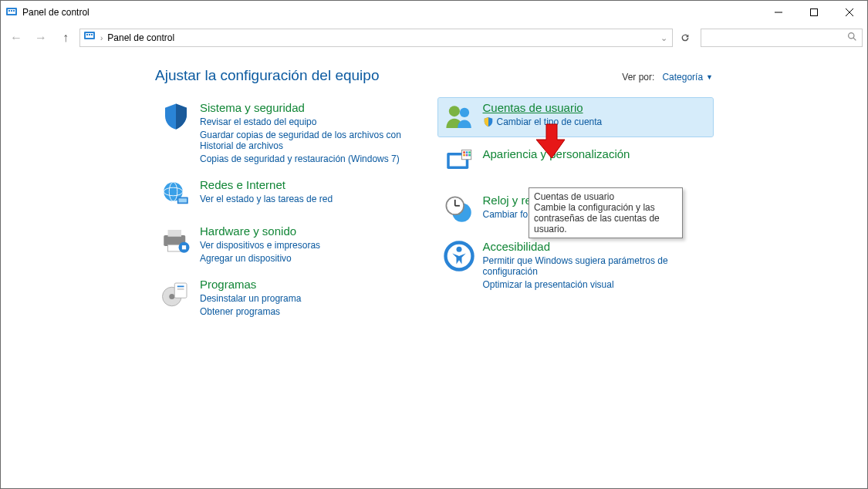 The width and height of the screenshot is (868, 489). Describe the element at coordinates (16, 38) in the screenshot. I see `back-button: ←` at that location.